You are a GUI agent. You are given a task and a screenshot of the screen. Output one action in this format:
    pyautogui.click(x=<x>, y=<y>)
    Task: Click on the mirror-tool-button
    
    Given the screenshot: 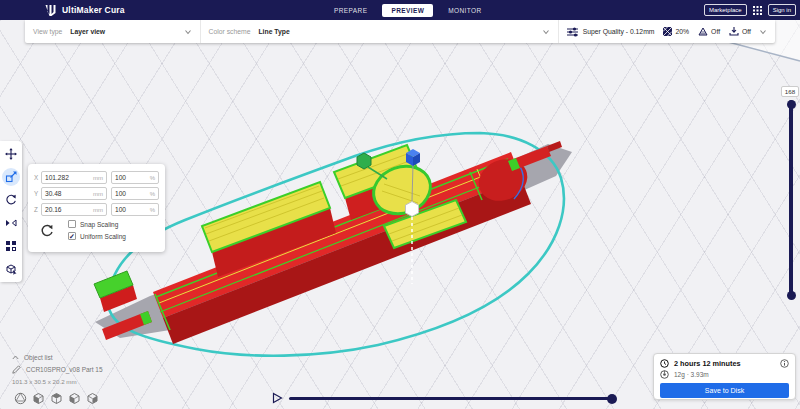 What is the action you would take?
    pyautogui.click(x=11, y=223)
    